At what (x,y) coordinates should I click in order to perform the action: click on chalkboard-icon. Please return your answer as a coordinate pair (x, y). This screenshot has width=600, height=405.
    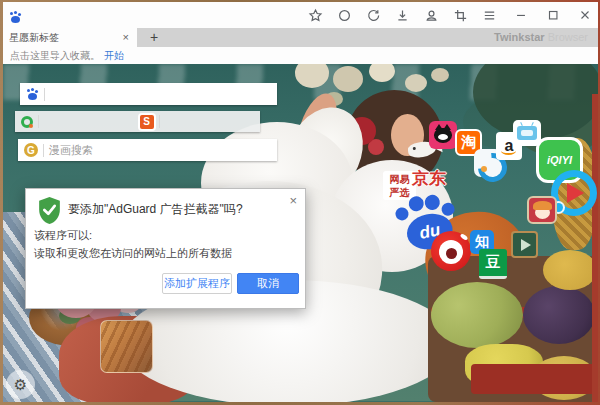
    Looking at the image, I should click on (524, 244).